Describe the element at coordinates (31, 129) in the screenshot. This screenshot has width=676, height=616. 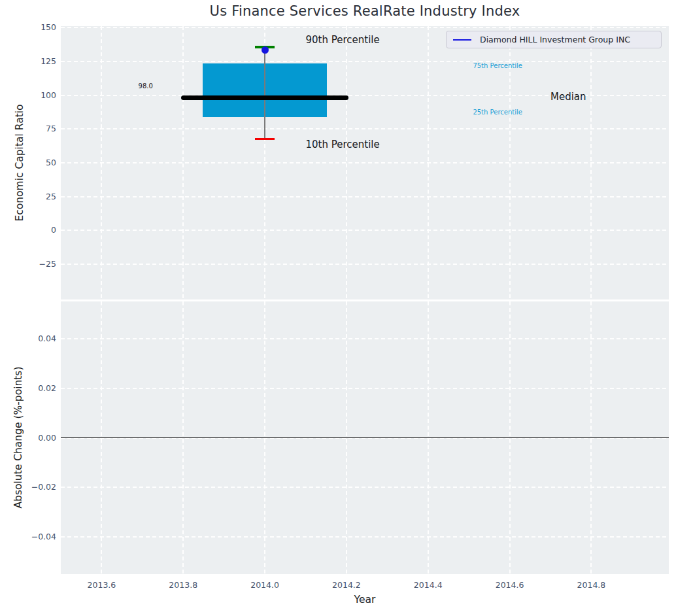
I see `y-tick-label: 75` at that location.